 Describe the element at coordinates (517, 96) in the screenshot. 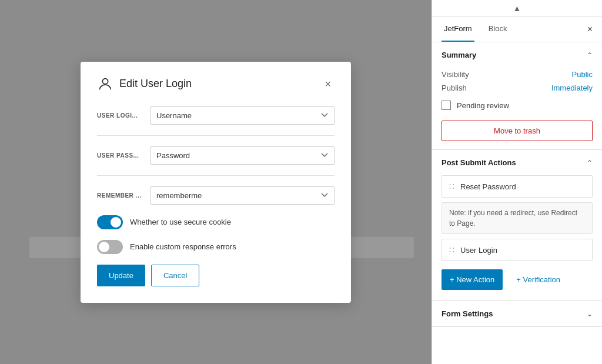

I see `summary-section: Summary ⌃ Visibility Public Publish Imme…` at that location.